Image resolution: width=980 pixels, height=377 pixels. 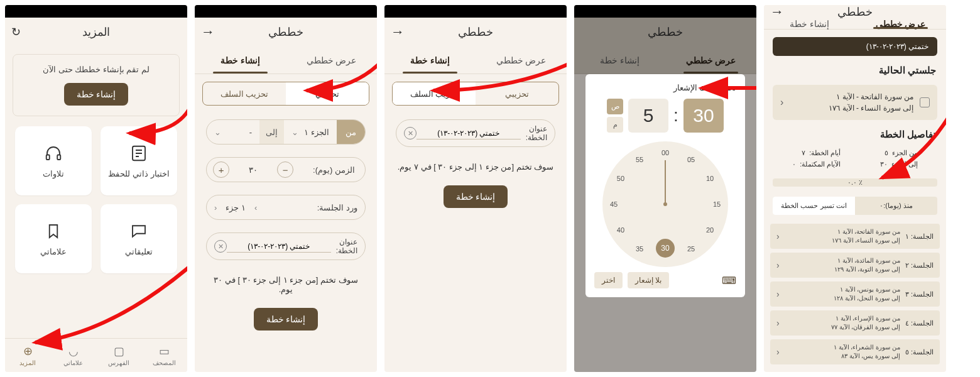 I want to click on session-number: الجلسة: ٢, so click(x=917, y=265).